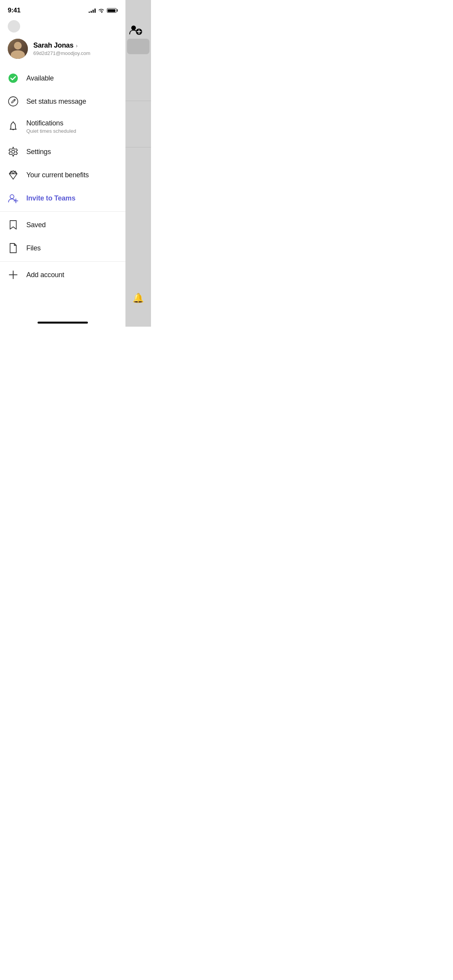  What do you see at coordinates (13, 78) in the screenshot?
I see `check-circle-icon` at bounding box center [13, 78].